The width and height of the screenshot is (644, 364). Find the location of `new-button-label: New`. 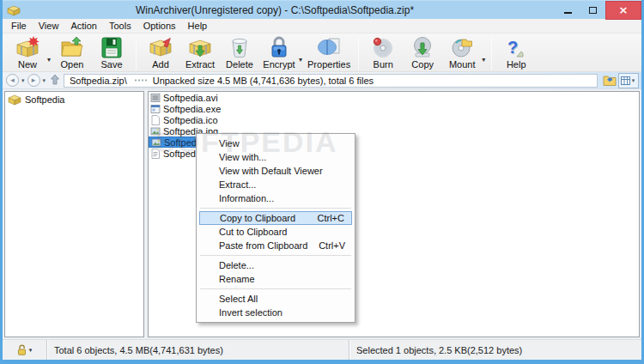

new-button-label: New is located at coordinates (27, 64).